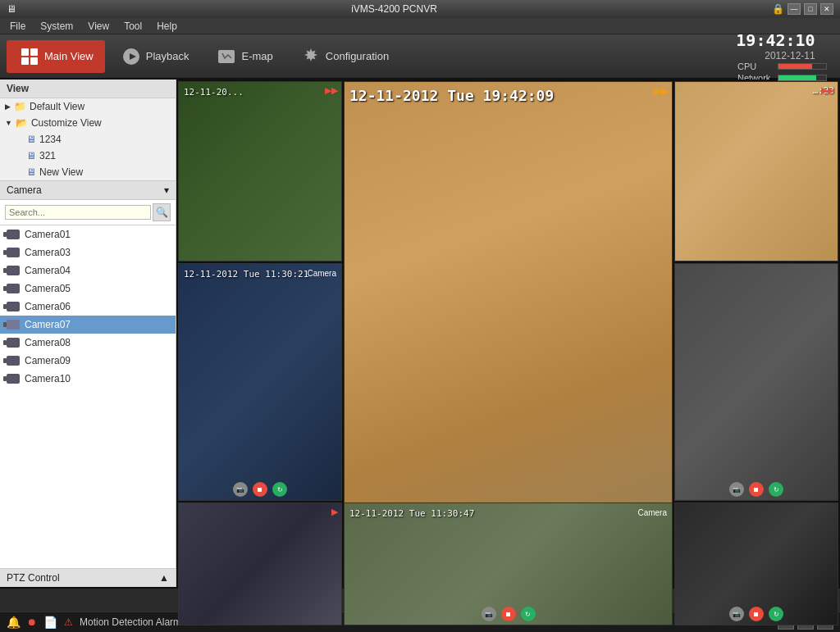 The image size is (840, 632). Describe the element at coordinates (154, 57) in the screenshot. I see `playback-button: Playback` at that location.